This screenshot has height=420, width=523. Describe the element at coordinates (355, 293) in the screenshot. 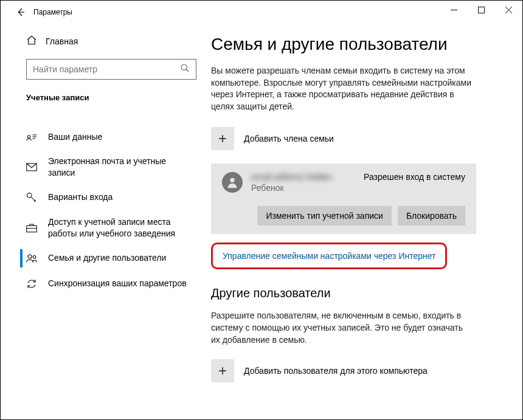

I see `other-users-heading: Другие пользователи` at that location.